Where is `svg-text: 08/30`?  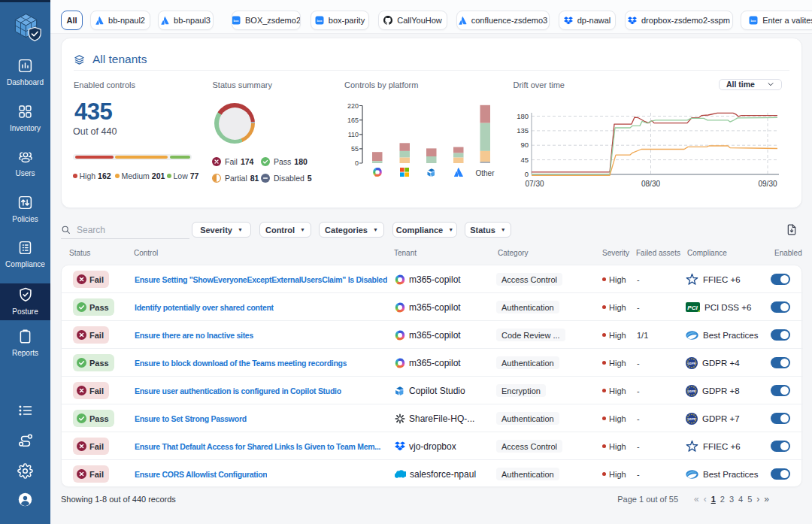 svg-text: 08/30 is located at coordinates (651, 183).